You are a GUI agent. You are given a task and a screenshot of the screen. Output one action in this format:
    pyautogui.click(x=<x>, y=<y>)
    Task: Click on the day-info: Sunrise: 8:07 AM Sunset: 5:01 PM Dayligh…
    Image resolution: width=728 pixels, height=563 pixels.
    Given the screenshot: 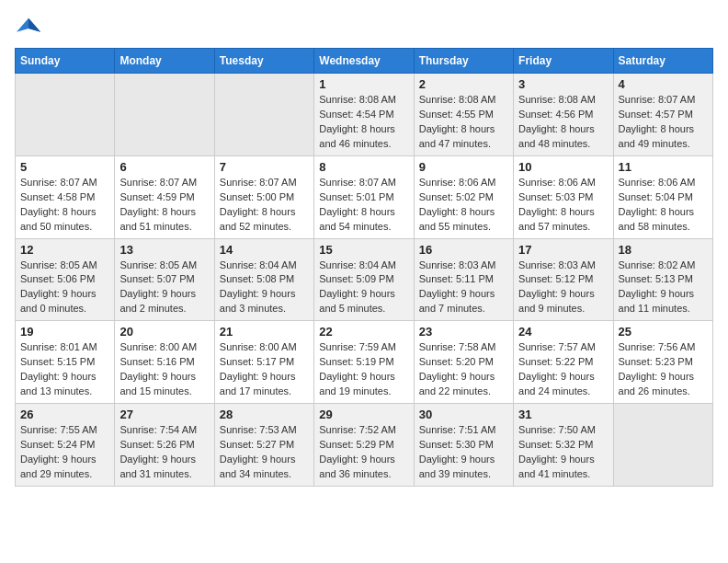 What is the action you would take?
    pyautogui.click(x=364, y=205)
    